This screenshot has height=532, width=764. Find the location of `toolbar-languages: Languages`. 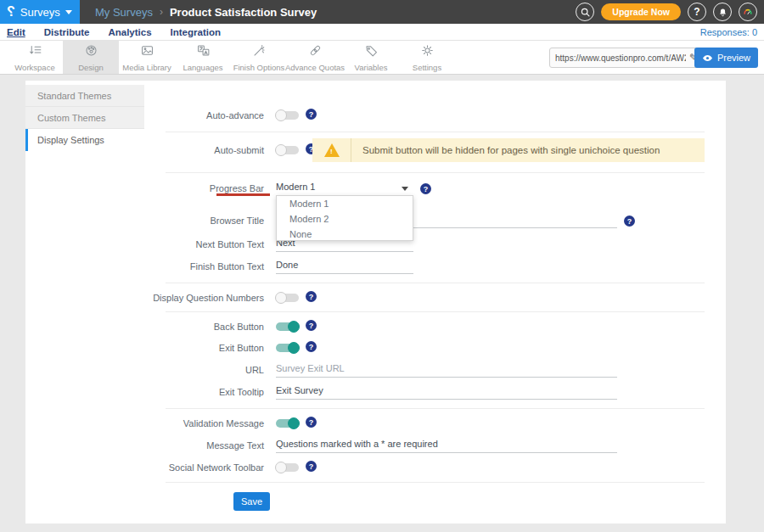

toolbar-languages: Languages is located at coordinates (203, 58).